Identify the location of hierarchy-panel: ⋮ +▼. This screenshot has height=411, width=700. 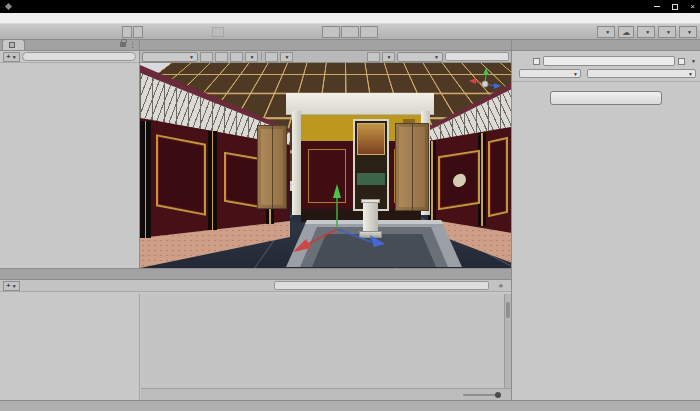
(70, 154).